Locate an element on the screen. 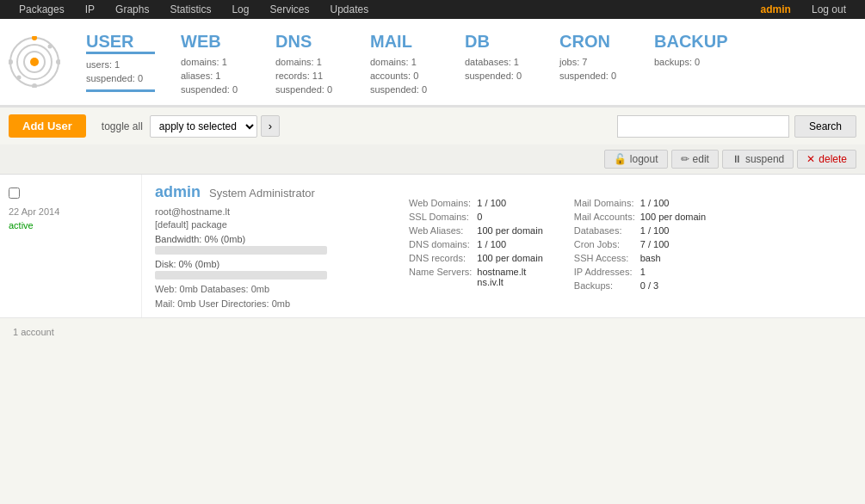 The height and width of the screenshot is (504, 865). resource-line-1: Web: 0mb Databases: 0mb is located at coordinates (271, 289).